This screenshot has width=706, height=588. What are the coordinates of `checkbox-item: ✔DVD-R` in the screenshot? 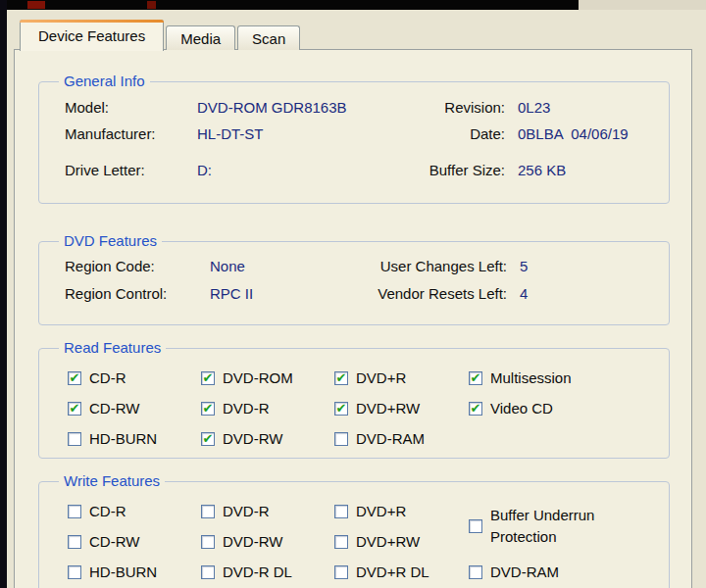 It's located at (268, 408).